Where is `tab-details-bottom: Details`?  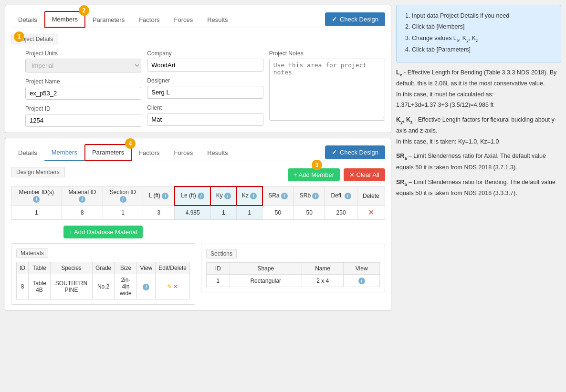 tab-details-bottom: Details is located at coordinates (28, 153).